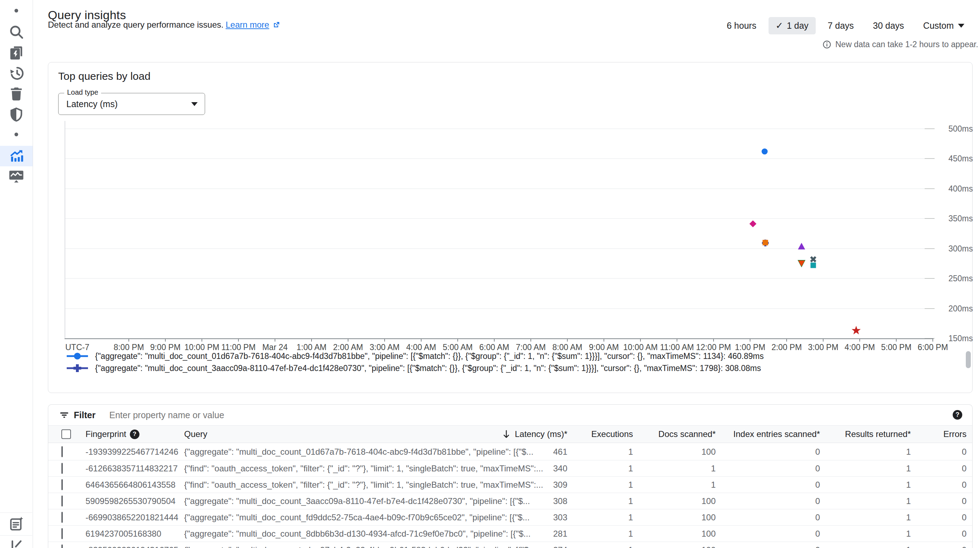  What do you see at coordinates (957, 415) in the screenshot?
I see `table-help-icon: ?` at bounding box center [957, 415].